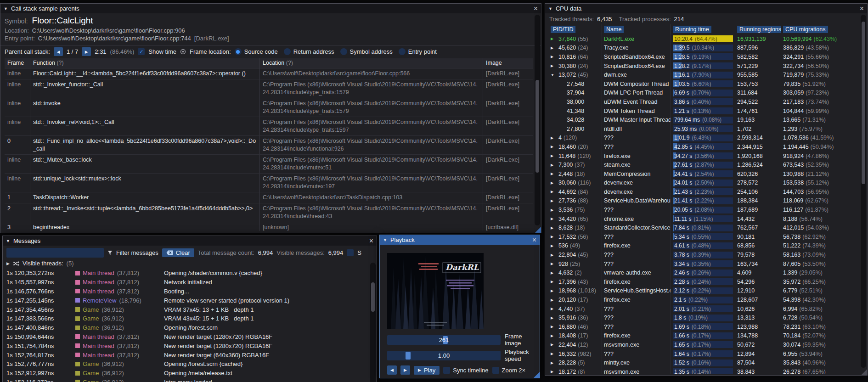 This screenshot has height=382, width=868. Describe the element at coordinates (269, 145) in the screenshot. I see `callstack-table-row: 0 std::_Func_impl_no_alloc<<lambda_5bc22…` at that location.